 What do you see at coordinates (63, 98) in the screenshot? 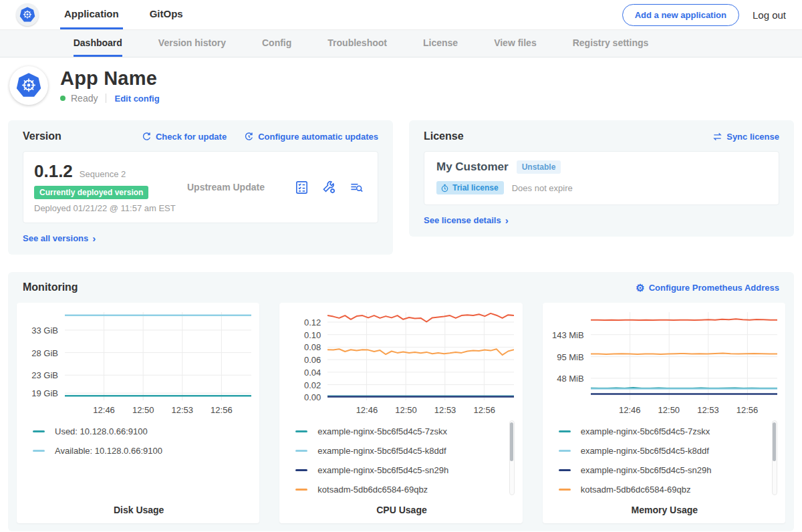
I see `status-ready-dot` at bounding box center [63, 98].